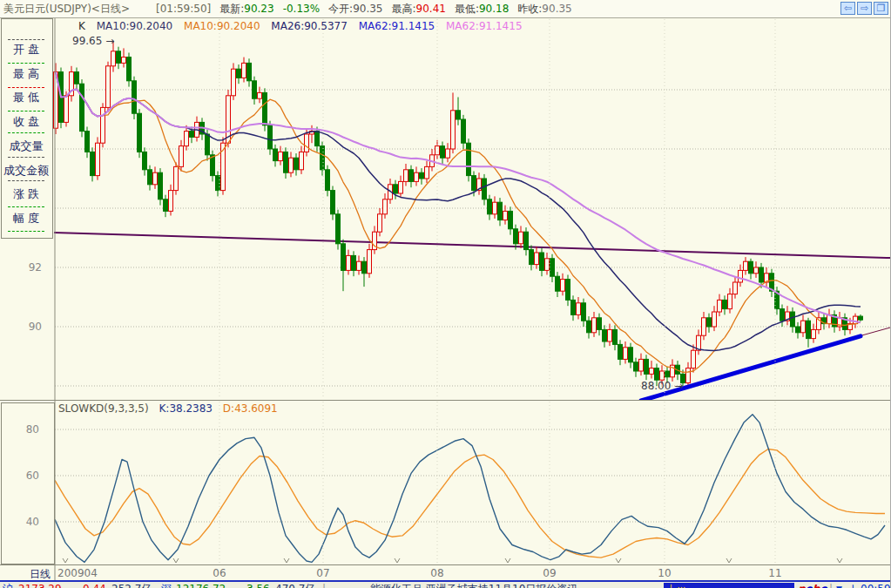  What do you see at coordinates (446, 573) in the screenshot?
I see `x-axis: 日线 200904 06 07 08 09 10 11` at bounding box center [446, 573].